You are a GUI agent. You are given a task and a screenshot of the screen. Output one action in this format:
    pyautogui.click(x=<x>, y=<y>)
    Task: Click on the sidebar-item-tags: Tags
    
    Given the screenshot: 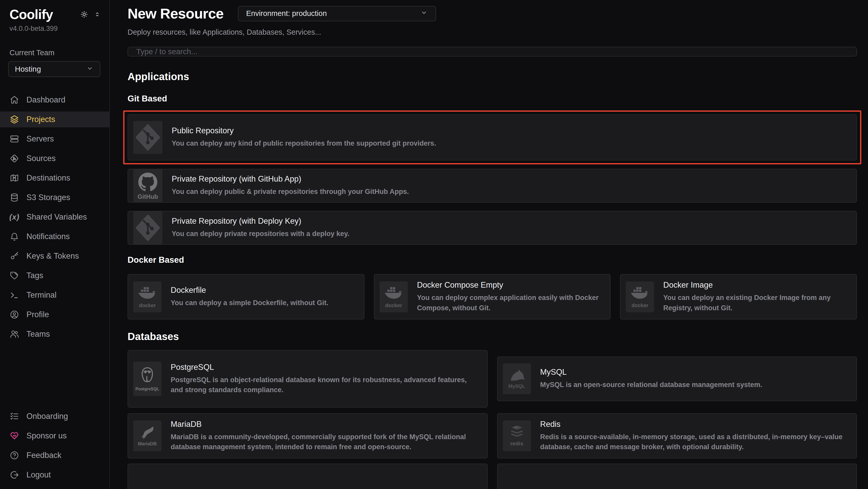 What is the action you would take?
    pyautogui.click(x=55, y=276)
    